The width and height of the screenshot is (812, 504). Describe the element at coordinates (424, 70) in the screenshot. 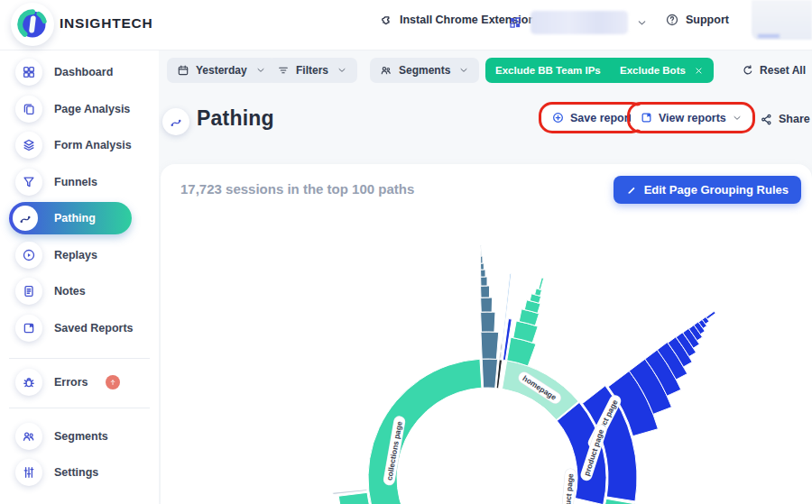

I see `toolbar-dropdown-segments: Segments` at that location.